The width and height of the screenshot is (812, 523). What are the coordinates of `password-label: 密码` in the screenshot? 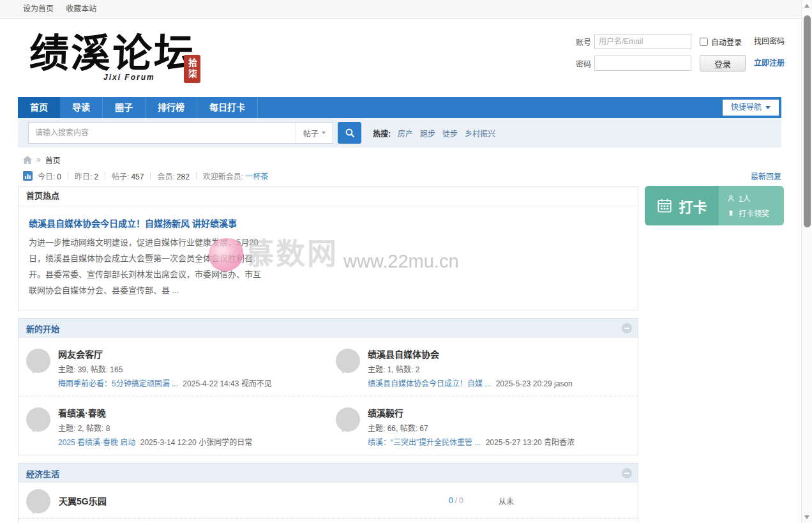 It's located at (583, 64).